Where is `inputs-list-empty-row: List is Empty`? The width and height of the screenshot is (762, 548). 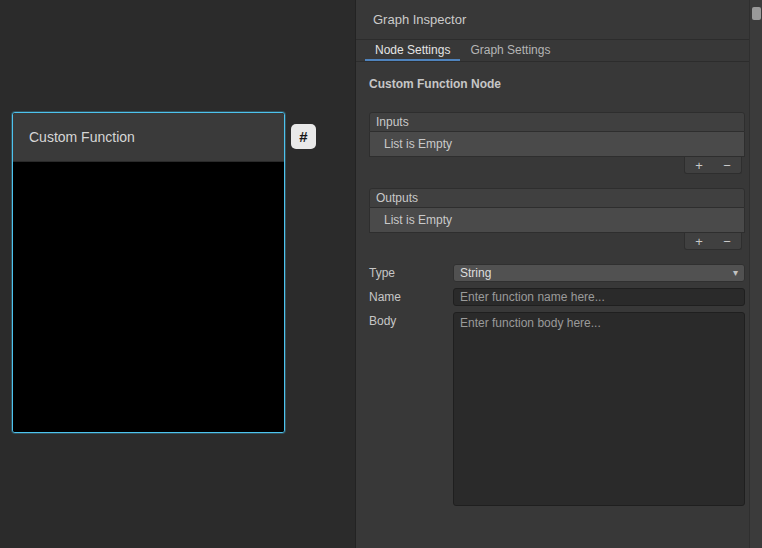 inputs-list-empty-row: List is Empty is located at coordinates (557, 144).